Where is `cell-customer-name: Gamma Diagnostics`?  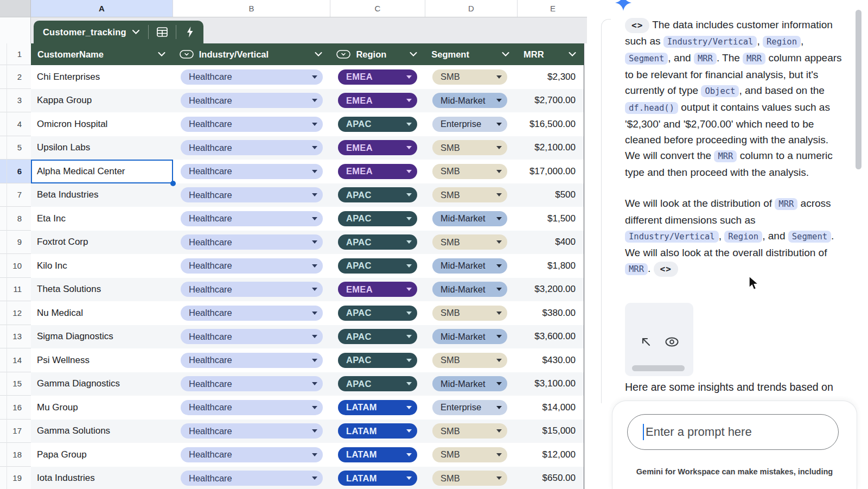
cell-customer-name: Gamma Diagnostics is located at coordinates (102, 384).